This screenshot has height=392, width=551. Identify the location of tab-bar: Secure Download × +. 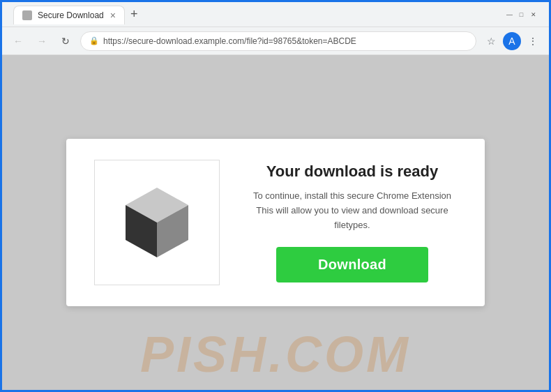
(254, 14).